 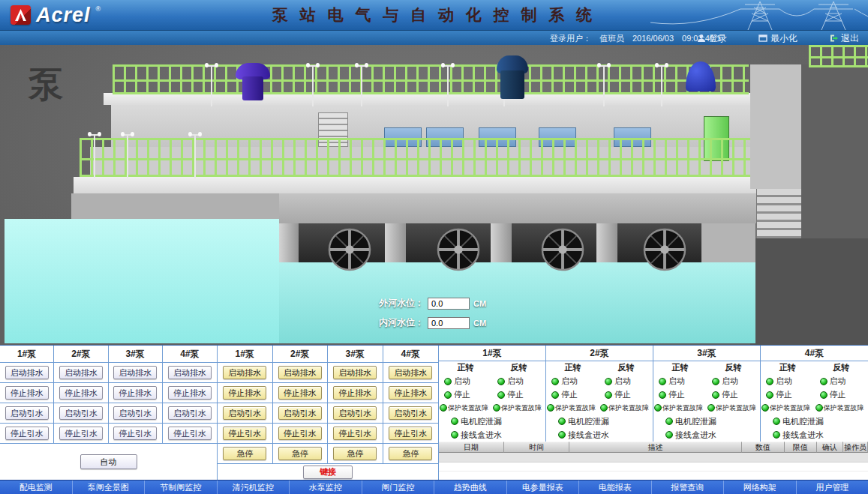 What do you see at coordinates (712, 39) in the screenshot?
I see `login-button: 登录` at bounding box center [712, 39].